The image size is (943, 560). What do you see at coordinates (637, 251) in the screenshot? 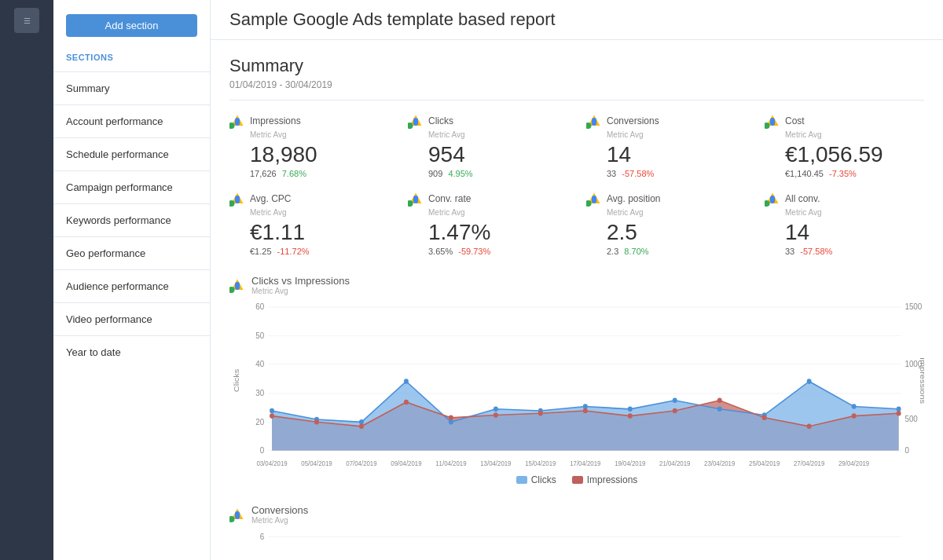
I see `metric-pct: 8.70%` at bounding box center [637, 251].